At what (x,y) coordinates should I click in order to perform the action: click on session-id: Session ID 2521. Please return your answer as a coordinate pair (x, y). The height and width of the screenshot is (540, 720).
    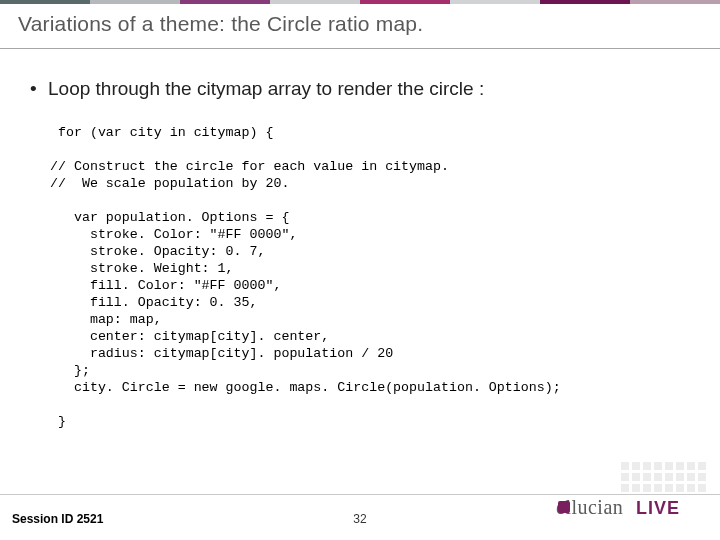
    Looking at the image, I should click on (58, 519).